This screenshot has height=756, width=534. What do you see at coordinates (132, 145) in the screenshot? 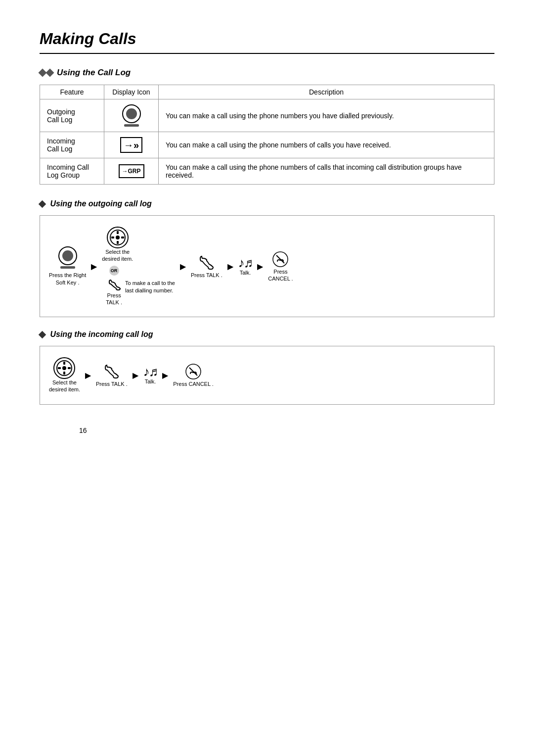
I see `incoming-icon: →»` at bounding box center [132, 145].